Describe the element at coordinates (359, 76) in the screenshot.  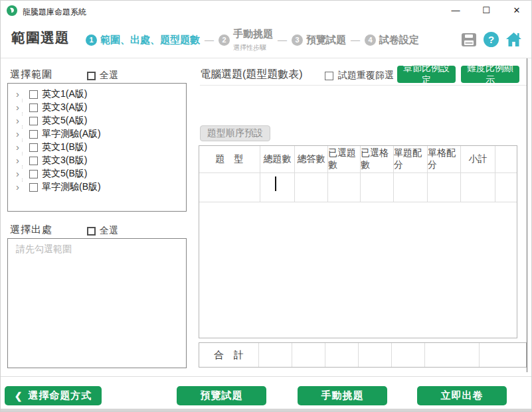
I see `duplicate-filter: 試題重覆篩選` at that location.